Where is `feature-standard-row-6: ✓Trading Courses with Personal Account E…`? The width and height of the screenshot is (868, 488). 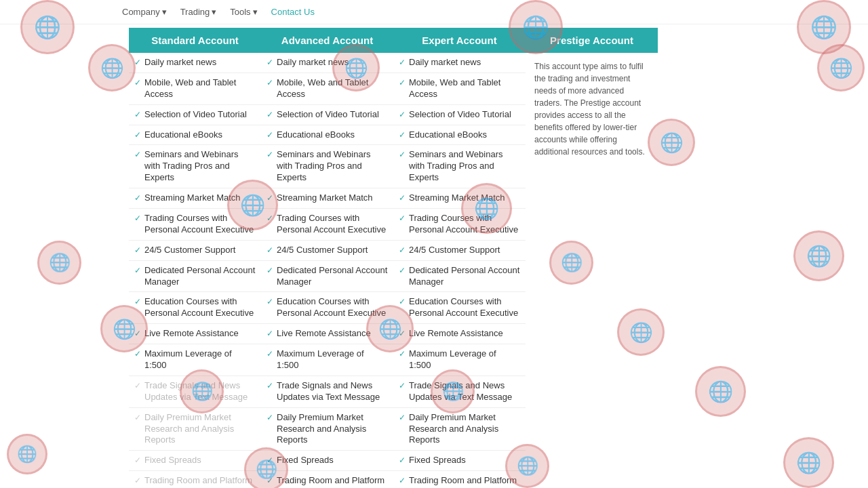 feature-standard-row-6: ✓Trading Courses with Personal Account E… is located at coordinates (195, 225).